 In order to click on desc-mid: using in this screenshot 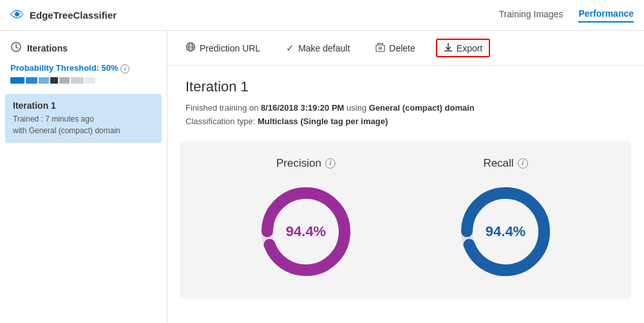, I will do `click(356, 108)`.